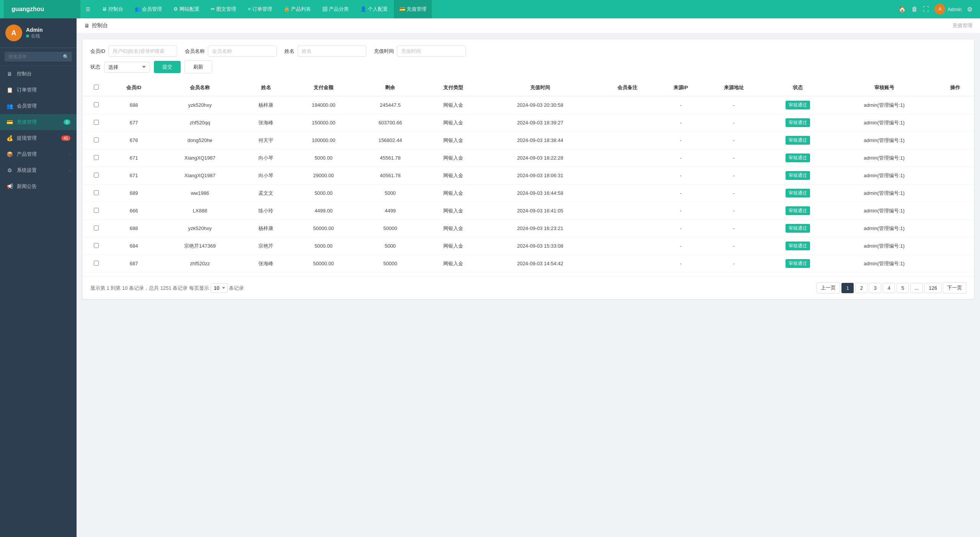 This screenshot has width=980, height=537. Describe the element at coordinates (10, 122) in the screenshot. I see `recharge-icon: 💳` at that location.